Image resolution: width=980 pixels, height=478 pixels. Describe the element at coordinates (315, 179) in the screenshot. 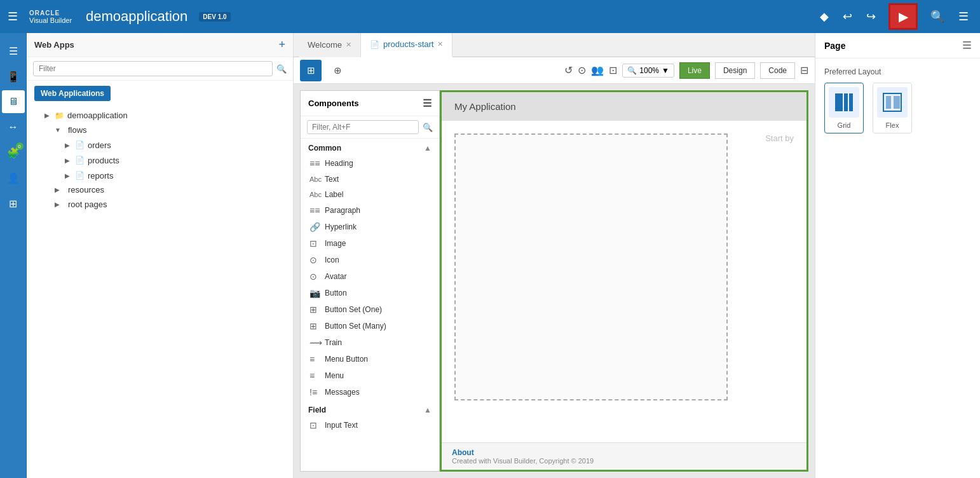

I see `comp-text-icon: Abc` at that location.